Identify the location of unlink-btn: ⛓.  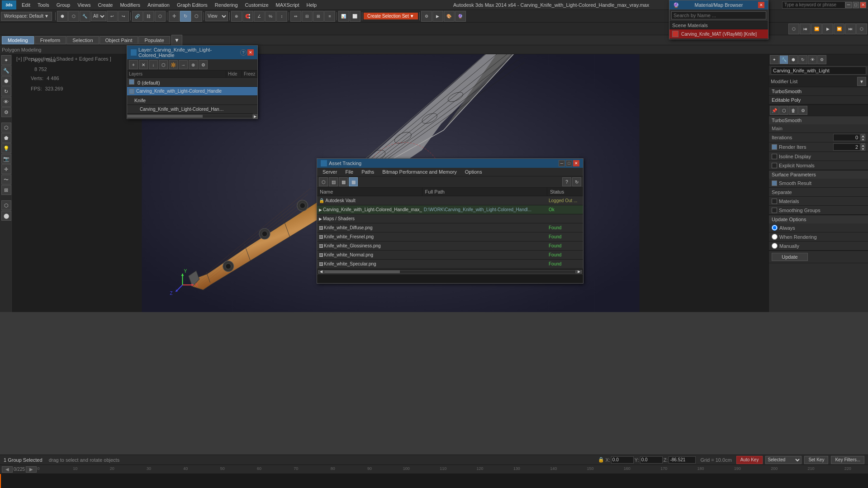
(149, 16).